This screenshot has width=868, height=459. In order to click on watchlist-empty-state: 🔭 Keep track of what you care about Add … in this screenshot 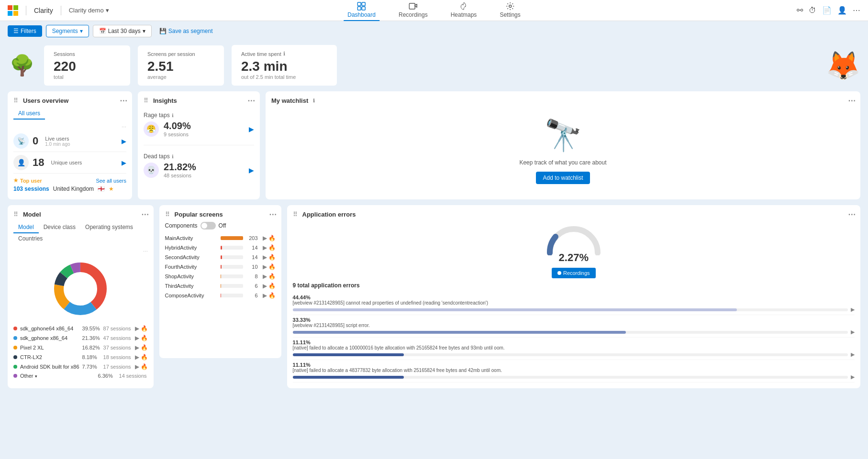, I will do `click(563, 151)`.